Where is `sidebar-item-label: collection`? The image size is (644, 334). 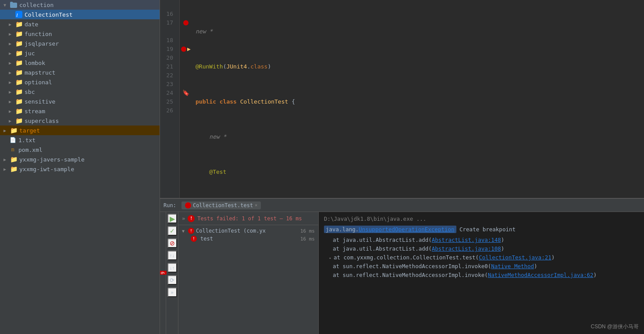
sidebar-item-label: collection is located at coordinates (36, 5).